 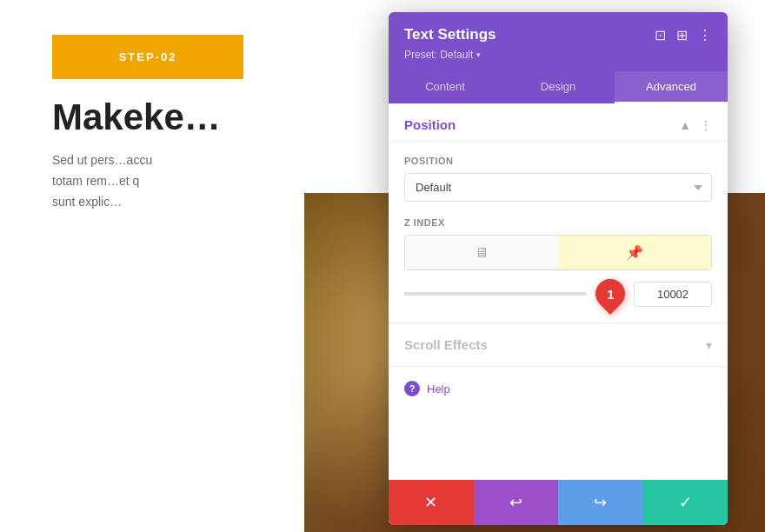 What do you see at coordinates (431, 502) in the screenshot?
I see `cancel-icon: ✕` at bounding box center [431, 502].